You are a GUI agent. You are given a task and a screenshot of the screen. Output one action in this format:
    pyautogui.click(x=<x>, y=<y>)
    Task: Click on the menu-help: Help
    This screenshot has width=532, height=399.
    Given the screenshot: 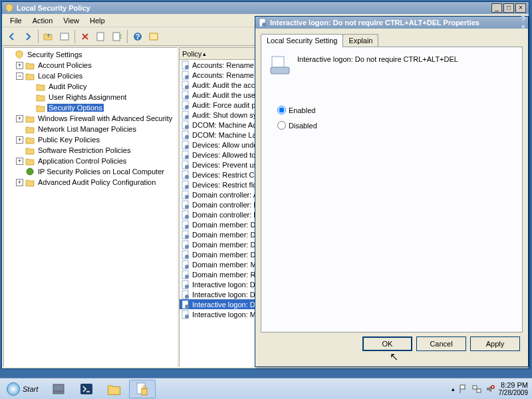 What is the action you would take?
    pyautogui.click(x=97, y=21)
    